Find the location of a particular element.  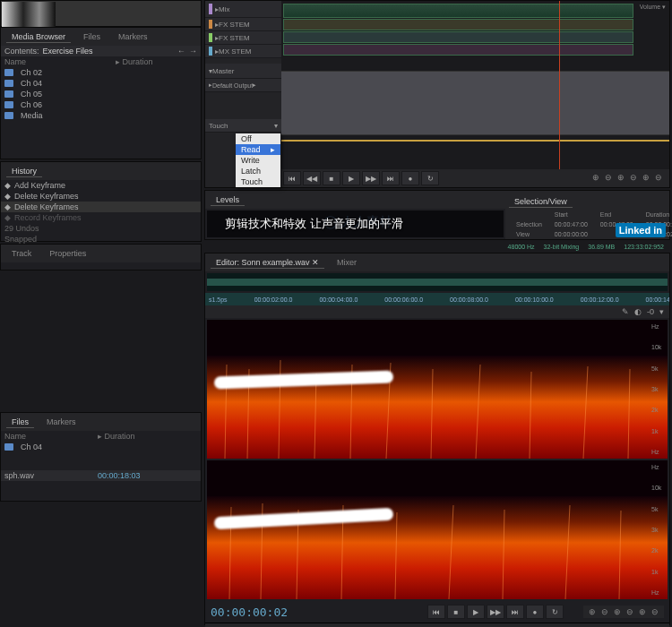

history-item: ◆ Add Keyframe is located at coordinates (100, 185).